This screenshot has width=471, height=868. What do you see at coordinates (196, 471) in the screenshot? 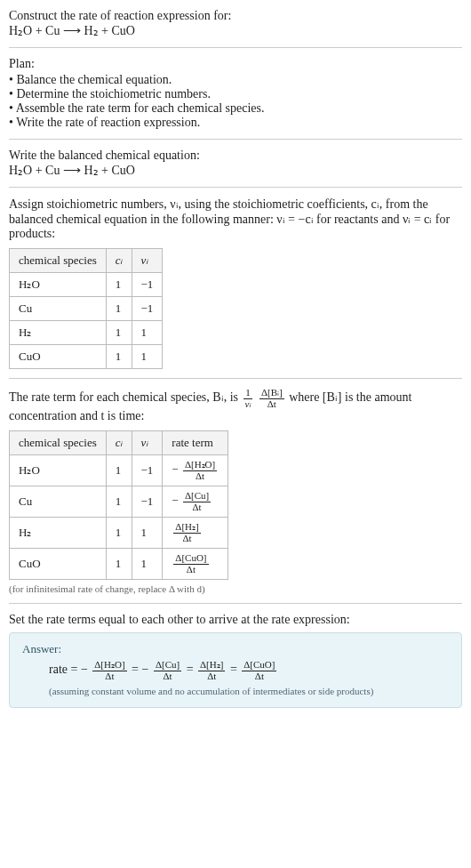
I see `cell-rate: − Δ[H₂O] Δt` at bounding box center [196, 471].